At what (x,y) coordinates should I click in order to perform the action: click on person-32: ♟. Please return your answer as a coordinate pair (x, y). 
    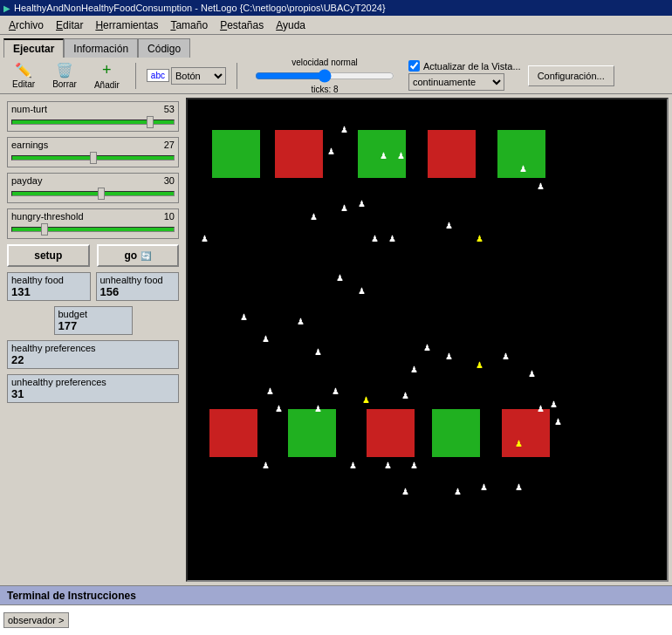
    Looking at the image, I should click on (387, 466).